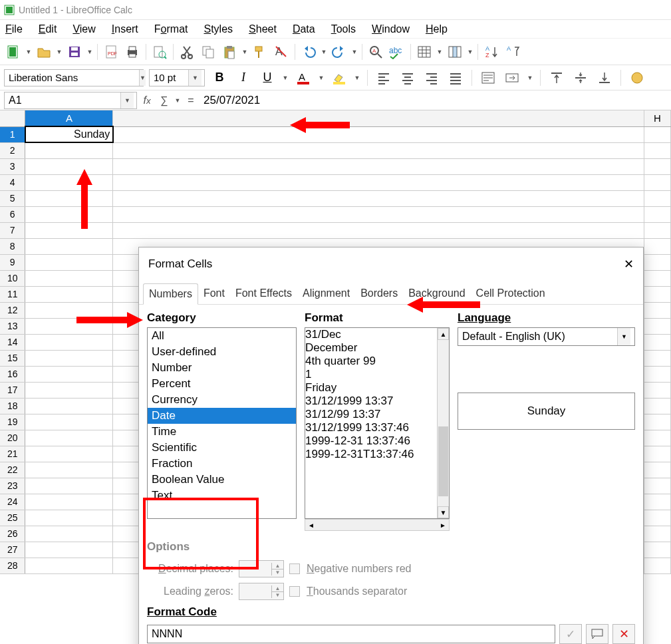  I want to click on cell-reference-input, so click(63, 100).